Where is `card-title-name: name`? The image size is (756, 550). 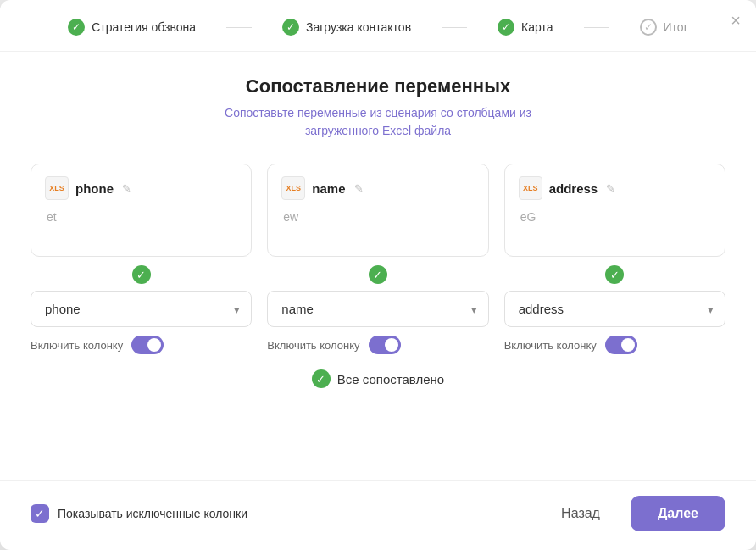
card-title-name: name is located at coordinates (329, 188).